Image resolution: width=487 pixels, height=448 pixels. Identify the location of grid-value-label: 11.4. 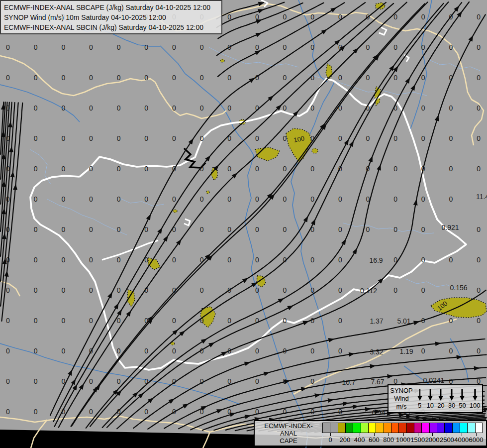
(482, 197).